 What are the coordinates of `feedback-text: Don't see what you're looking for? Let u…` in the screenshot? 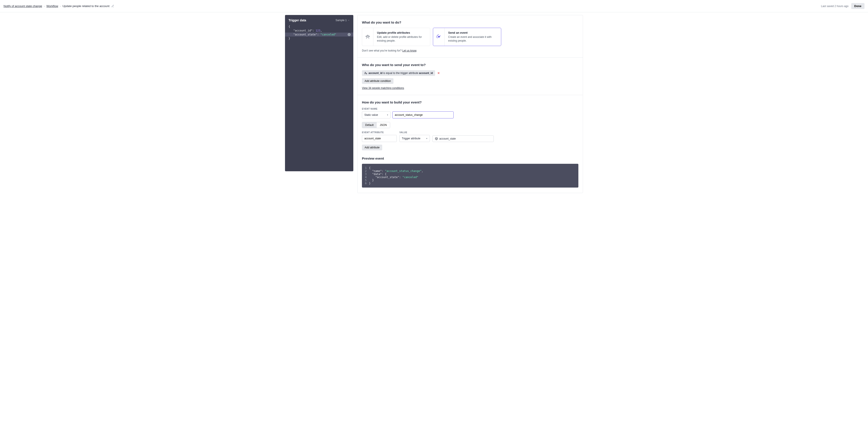 It's located at (470, 50).